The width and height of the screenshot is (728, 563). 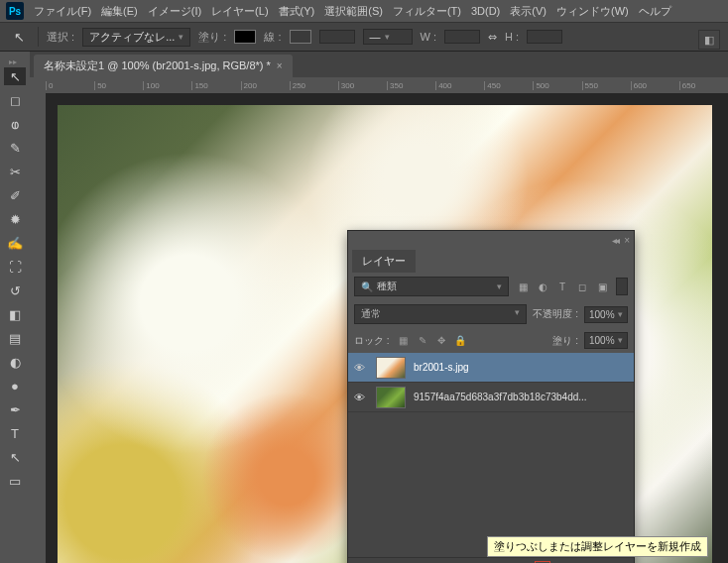 What do you see at coordinates (15, 433) in the screenshot?
I see `type-tool: T` at bounding box center [15, 433].